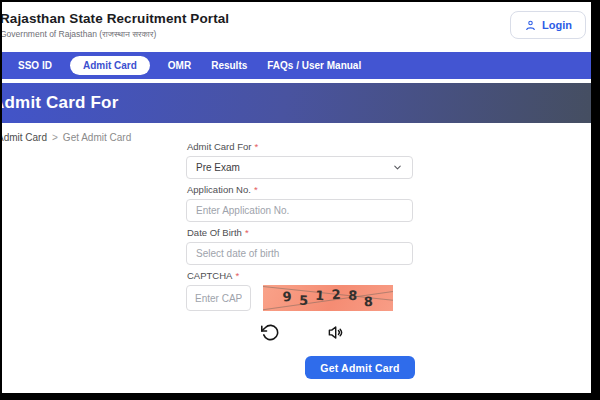  What do you see at coordinates (210, 276) in the screenshot?
I see `captcha-label-text: CAPTCHA` at bounding box center [210, 276].